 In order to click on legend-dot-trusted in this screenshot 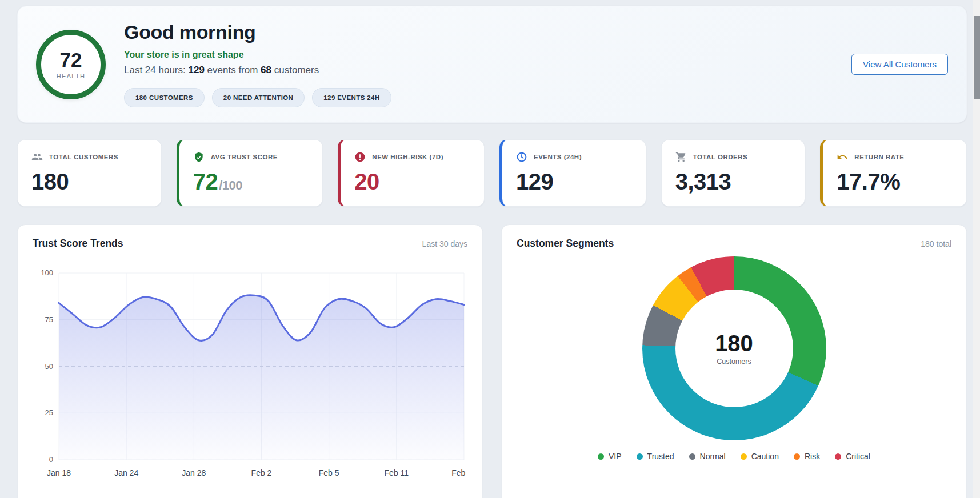, I will do `click(640, 457)`.